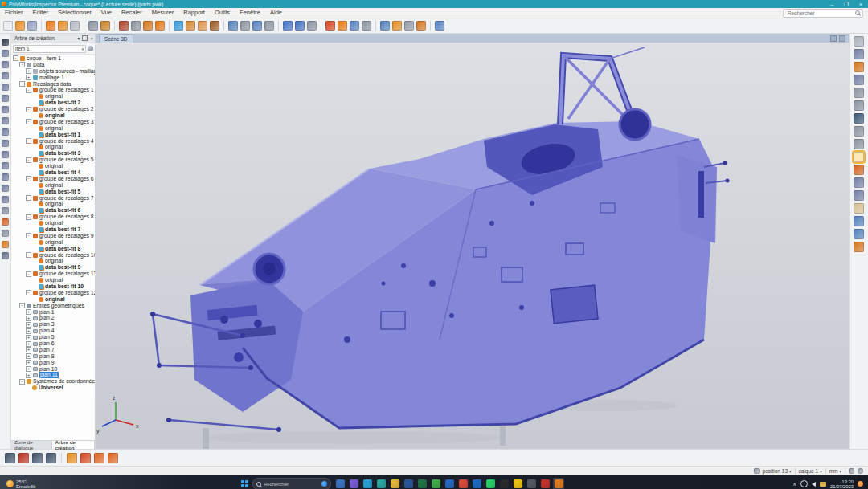  What do you see at coordinates (367, 483) in the screenshot?
I see `edge-browser-taskbar-icon` at bounding box center [367, 483].